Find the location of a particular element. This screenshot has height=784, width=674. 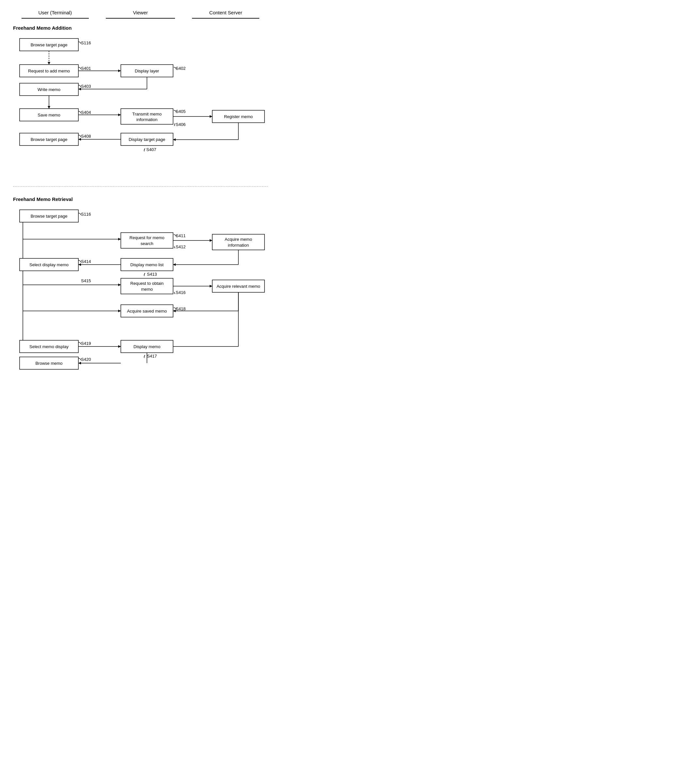

node-acquire-memo-info: Acquire memo is located at coordinates (239, 239).